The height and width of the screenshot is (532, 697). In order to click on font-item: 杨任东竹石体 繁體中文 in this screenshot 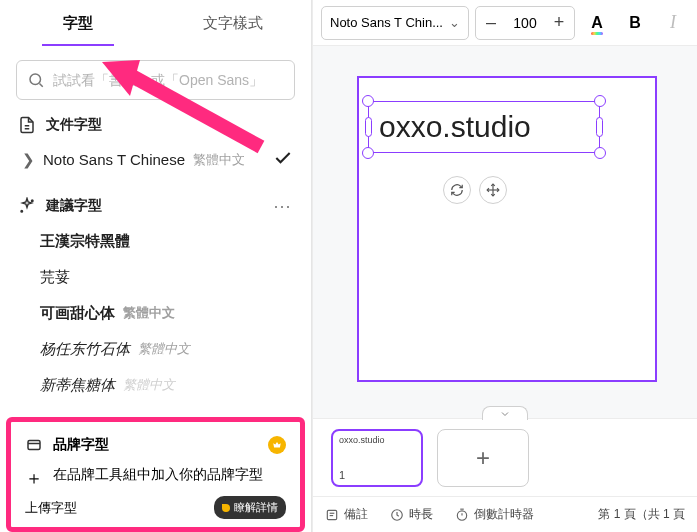, I will do `click(156, 349)`.